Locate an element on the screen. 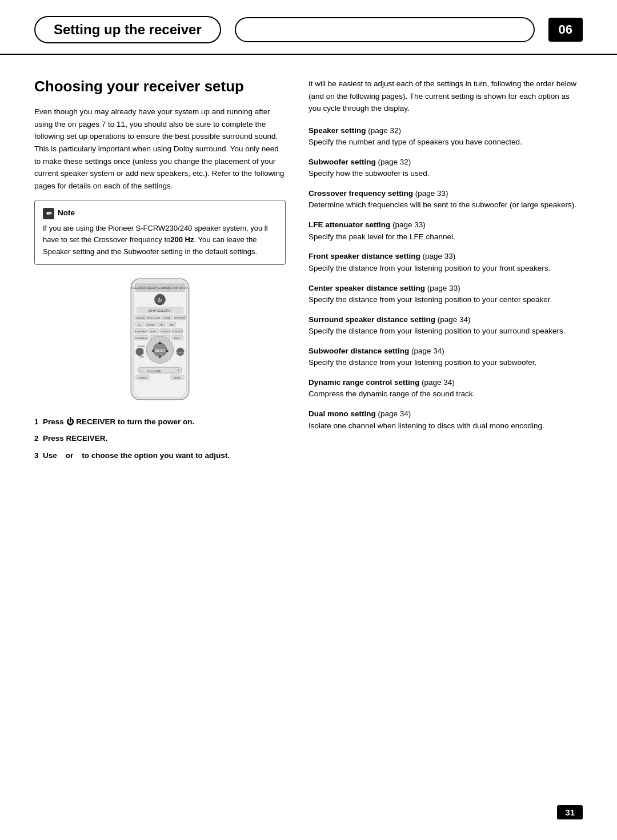 This screenshot has width=617, height=840. setting-dual-mono-name: Dual mono setting is located at coordinates (342, 413).